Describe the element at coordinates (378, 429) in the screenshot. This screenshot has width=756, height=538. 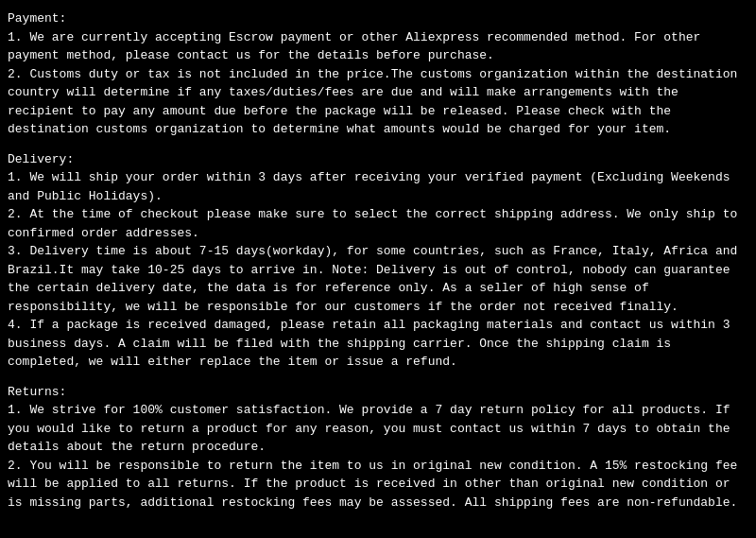
I see `paragraph-returns-0: 1. We strive for 100% customer satisfact…` at that location.